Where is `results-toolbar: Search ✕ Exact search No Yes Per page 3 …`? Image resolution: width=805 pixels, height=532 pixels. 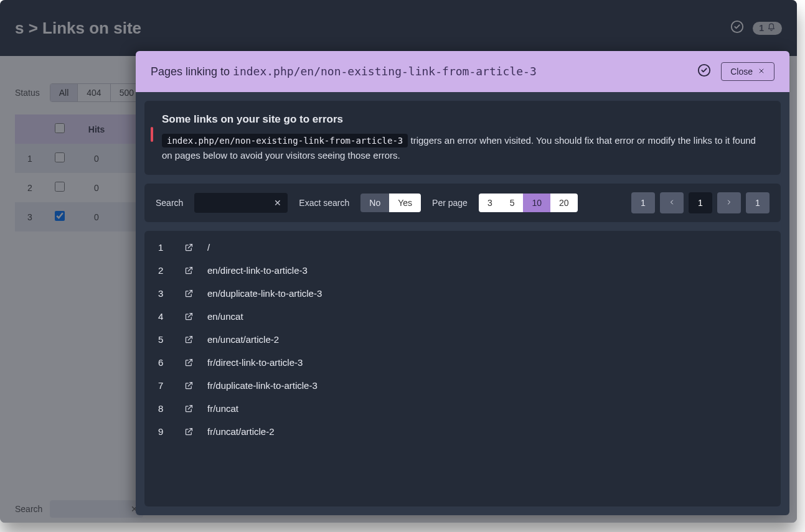 results-toolbar: Search ✕ Exact search No Yes Per page 3 … is located at coordinates (463, 203).